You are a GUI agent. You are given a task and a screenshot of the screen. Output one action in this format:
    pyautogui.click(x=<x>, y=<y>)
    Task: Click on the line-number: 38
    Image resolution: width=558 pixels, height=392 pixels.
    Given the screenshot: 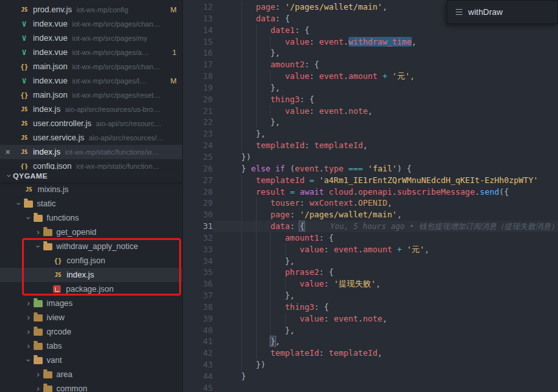 What is the action you would take?
    pyautogui.click(x=198, y=307)
    